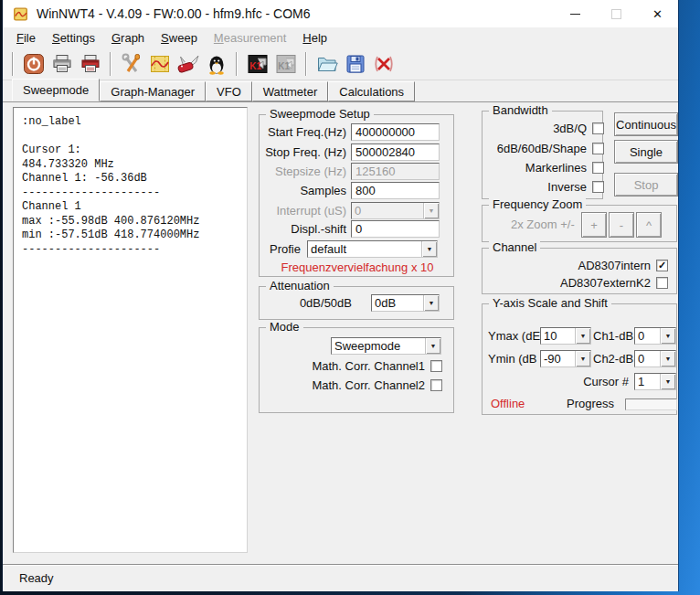  Describe the element at coordinates (594, 225) in the screenshot. I see `zoom-in-button: +` at that location.